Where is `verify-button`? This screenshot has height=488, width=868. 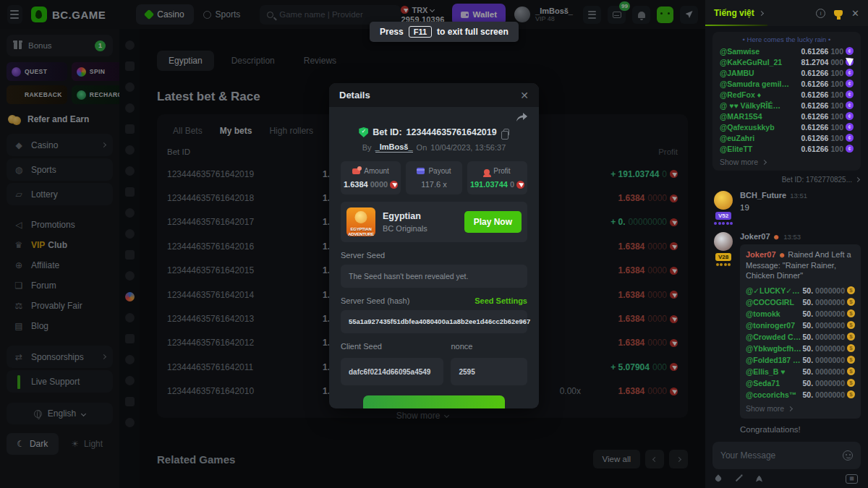
verify-button is located at coordinates (434, 402).